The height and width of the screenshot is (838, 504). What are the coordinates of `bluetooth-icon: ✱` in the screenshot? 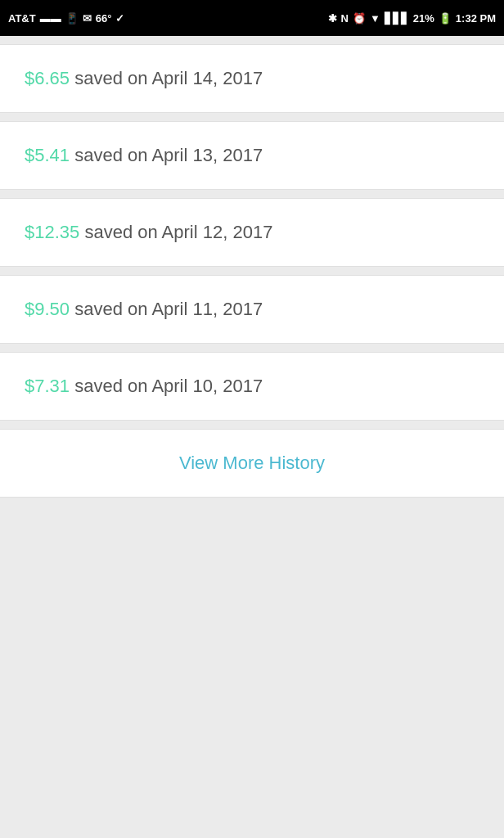 It's located at (332, 18).